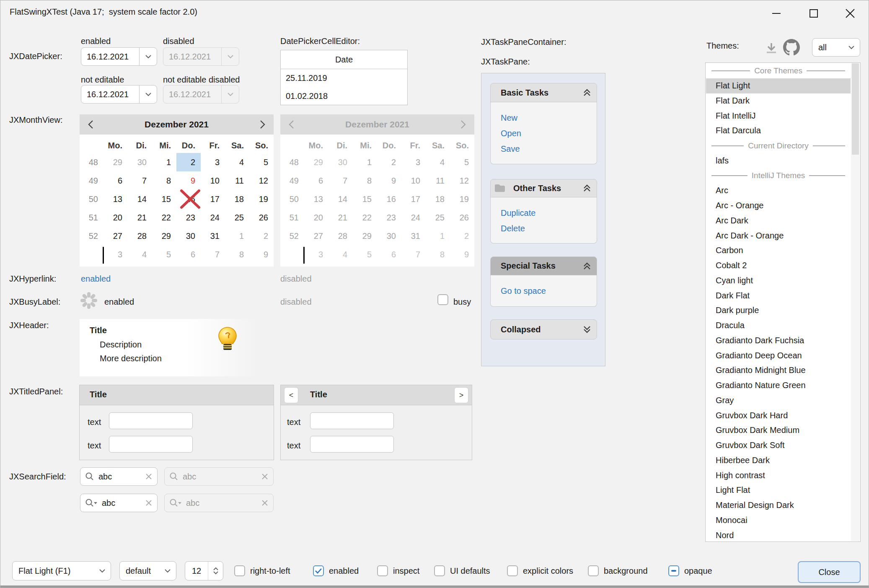 This screenshot has width=869, height=588. I want to click on day-cell: 25, so click(237, 218).